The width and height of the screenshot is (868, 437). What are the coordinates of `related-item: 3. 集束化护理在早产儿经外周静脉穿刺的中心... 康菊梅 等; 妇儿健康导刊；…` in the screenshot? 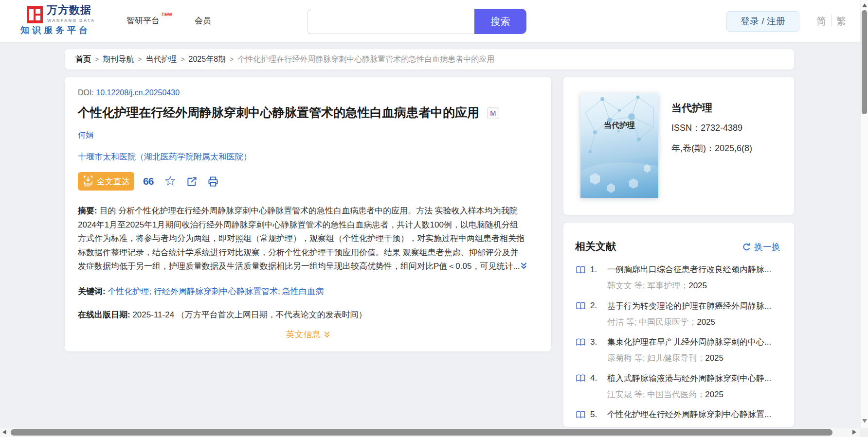 It's located at (679, 355).